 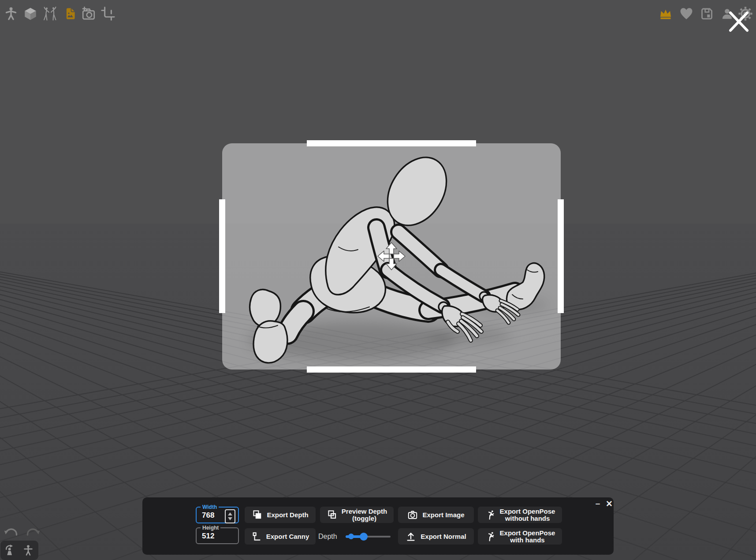 I want to click on reset-pose-button, so click(x=11, y=550).